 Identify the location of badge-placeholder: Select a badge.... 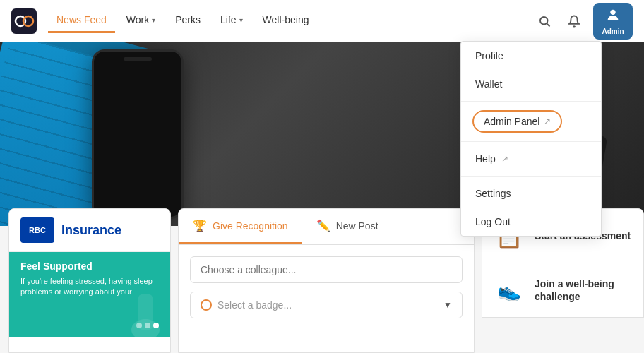
(254, 305).